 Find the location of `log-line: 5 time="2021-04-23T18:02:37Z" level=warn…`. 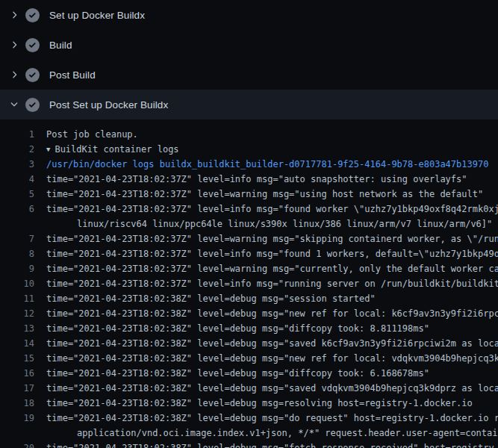

log-line: 5 time="2021-04-23T18:02:37Z" level=warn… is located at coordinates (249, 194).